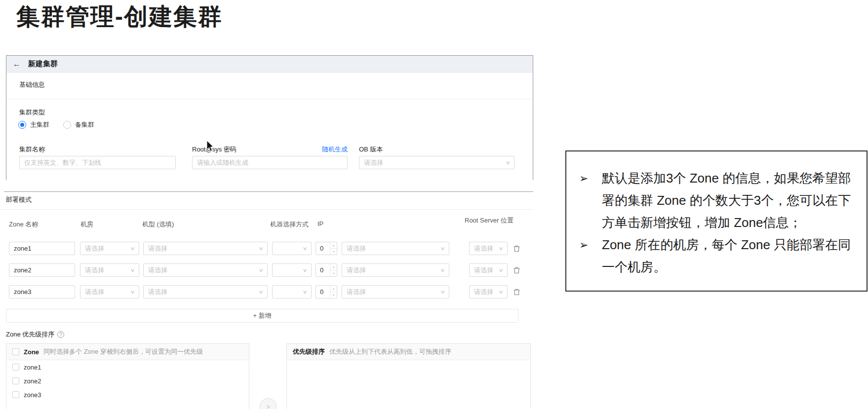 The height and width of the screenshot is (409, 868). I want to click on transfer-to-right-button: >, so click(268, 404).